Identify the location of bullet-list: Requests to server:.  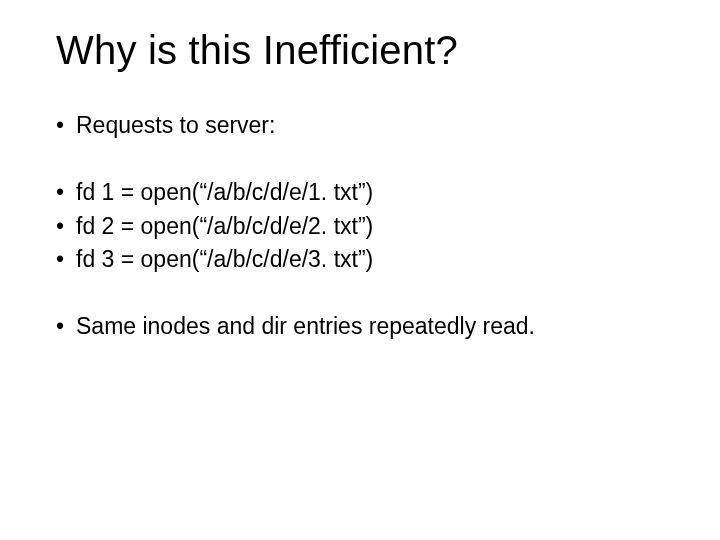
(364, 126).